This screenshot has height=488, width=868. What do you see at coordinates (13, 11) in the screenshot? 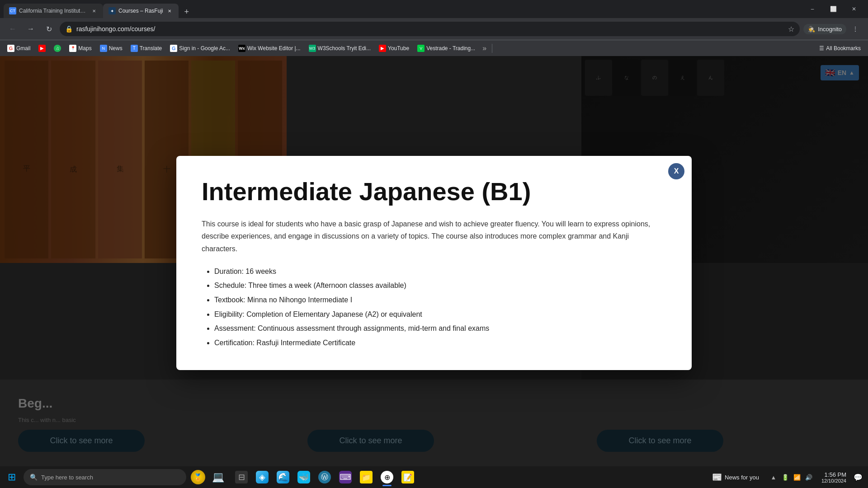
I see `tab-california-favicon: CT` at bounding box center [13, 11].